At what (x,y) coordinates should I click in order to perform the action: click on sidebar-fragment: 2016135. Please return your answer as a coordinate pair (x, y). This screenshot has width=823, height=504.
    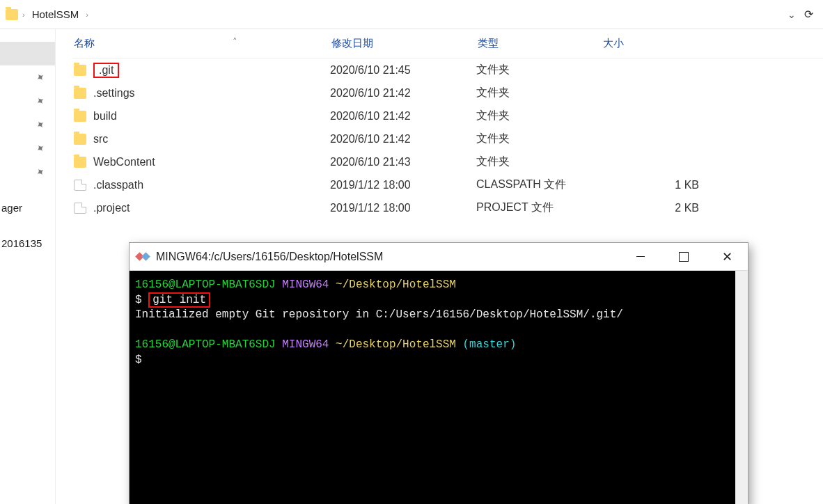
    Looking at the image, I should click on (28, 244).